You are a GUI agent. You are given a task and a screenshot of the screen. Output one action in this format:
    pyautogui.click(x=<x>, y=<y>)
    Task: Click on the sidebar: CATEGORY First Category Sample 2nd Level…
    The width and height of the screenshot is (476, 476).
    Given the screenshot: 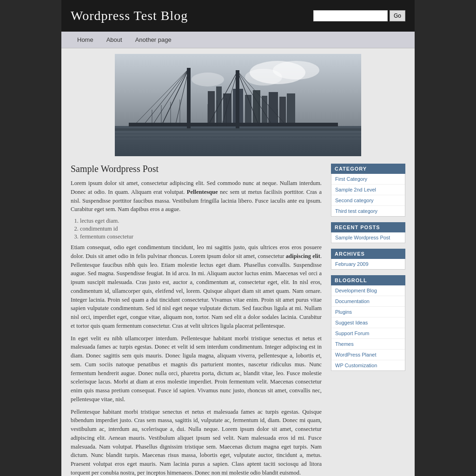 What is the action you would take?
    pyautogui.click(x=368, y=270)
    